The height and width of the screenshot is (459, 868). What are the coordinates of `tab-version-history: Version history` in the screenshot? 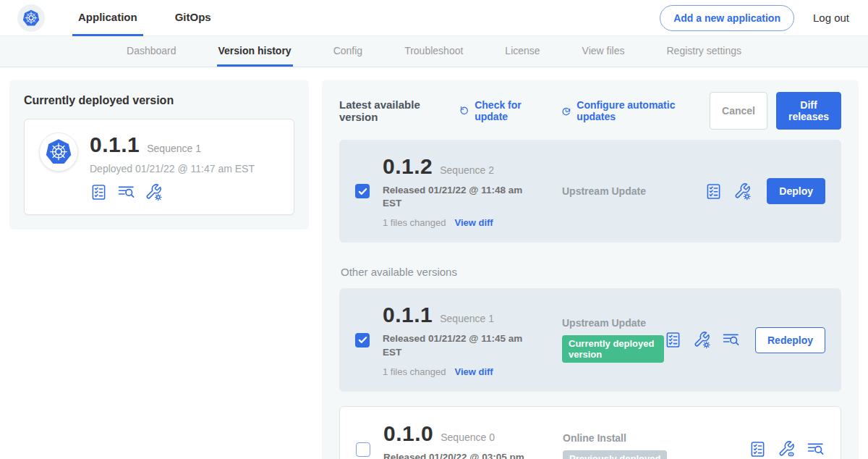 It's located at (255, 51).